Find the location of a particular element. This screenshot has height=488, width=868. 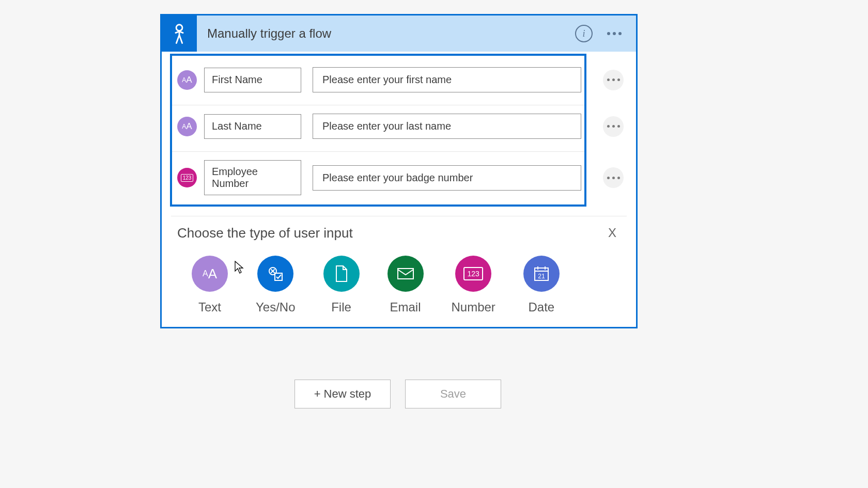

save-button: Save is located at coordinates (453, 394).